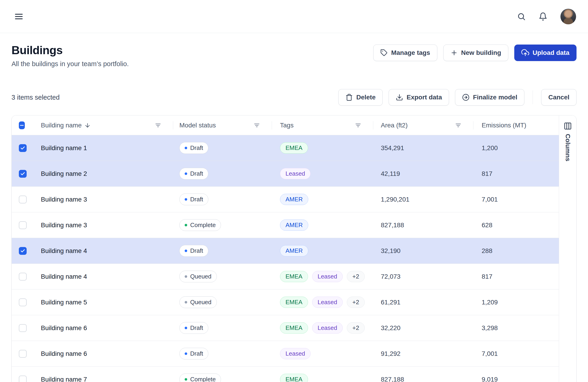 The height and width of the screenshot is (382, 588). What do you see at coordinates (394, 125) in the screenshot?
I see `area-header-label: Area (ft2)` at bounding box center [394, 125].